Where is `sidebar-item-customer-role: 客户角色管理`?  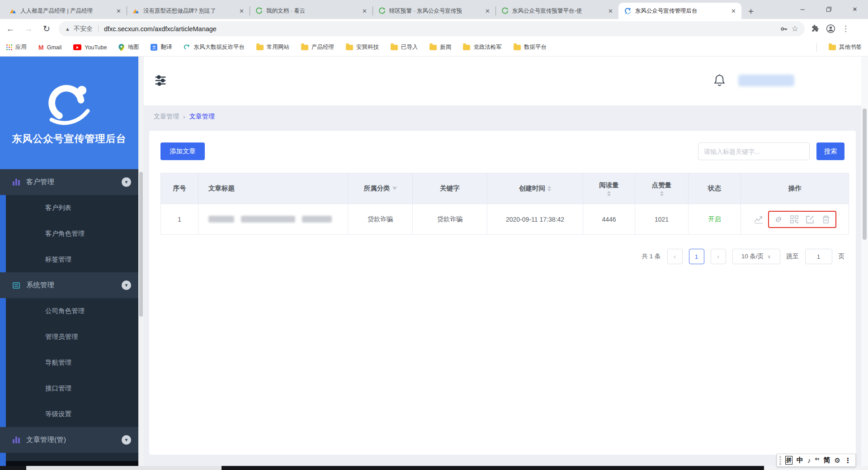 sidebar-item-customer-role: 客户角色管理 is located at coordinates (72, 233).